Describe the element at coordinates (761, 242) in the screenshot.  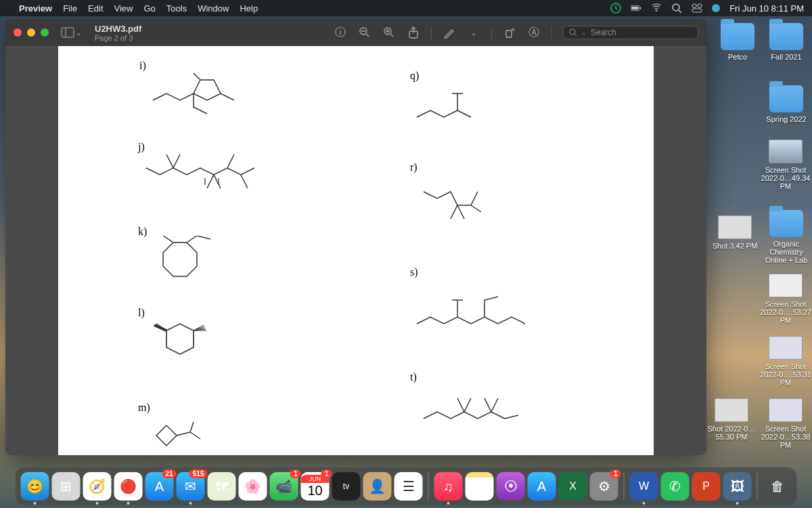
I see `desktop: Petco Fall 2021 Spring 2022 Screen Shot …` at that location.